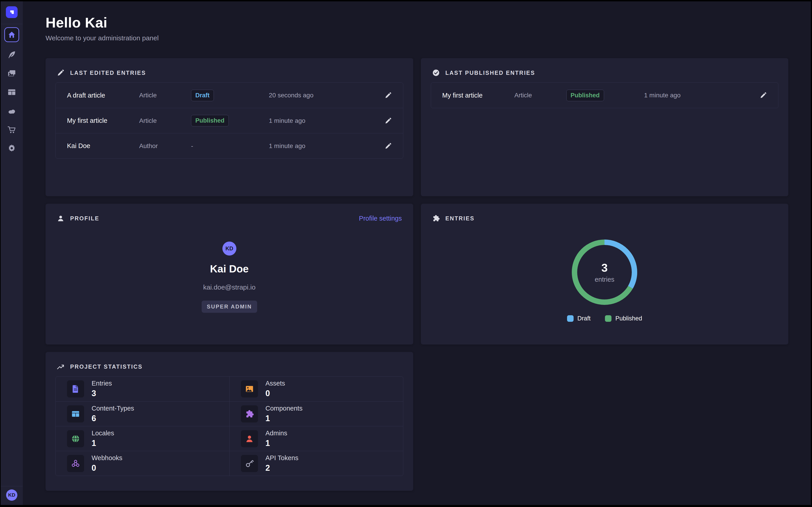  Describe the element at coordinates (12, 253) in the screenshot. I see `sidebar: KD` at that location.